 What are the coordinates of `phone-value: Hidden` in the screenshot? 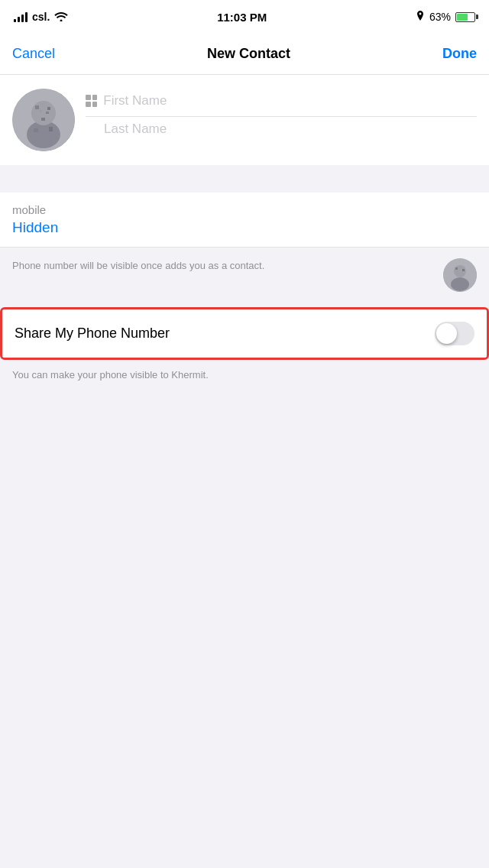 It's located at (244, 228).